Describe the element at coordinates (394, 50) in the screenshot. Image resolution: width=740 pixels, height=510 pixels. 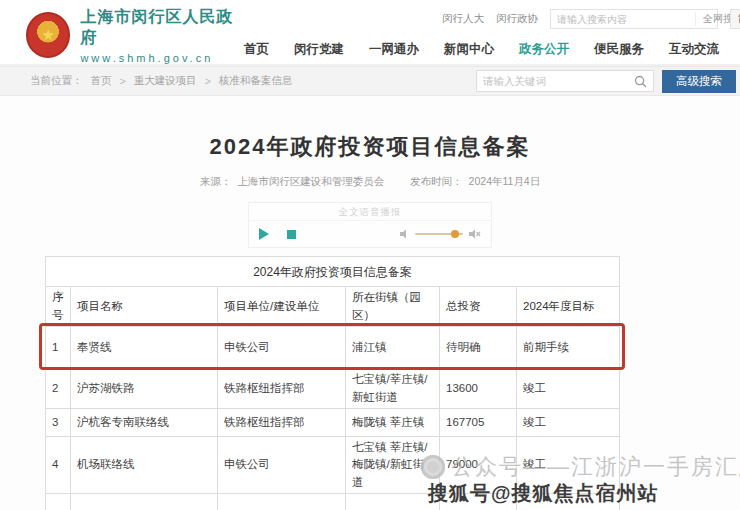
I see `nav-item-services: 一网通办` at that location.